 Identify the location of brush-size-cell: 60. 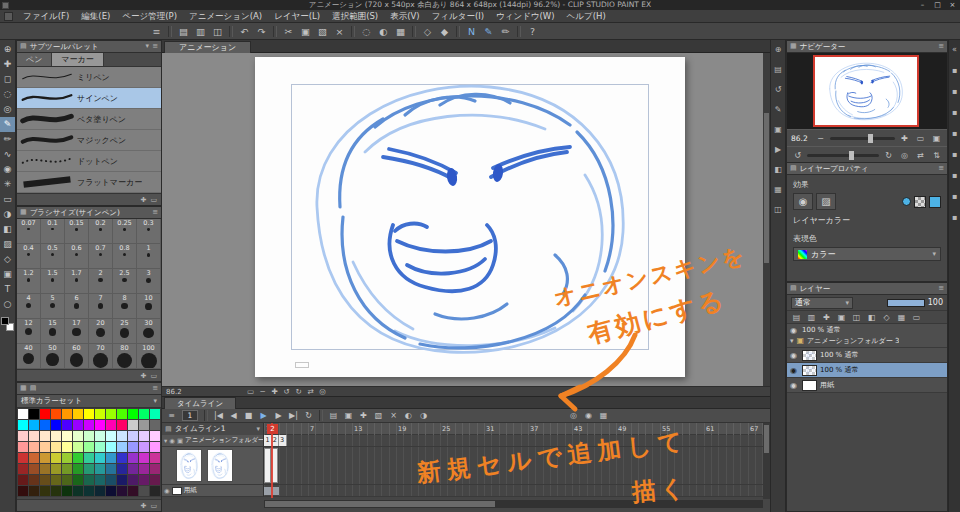
(77, 356).